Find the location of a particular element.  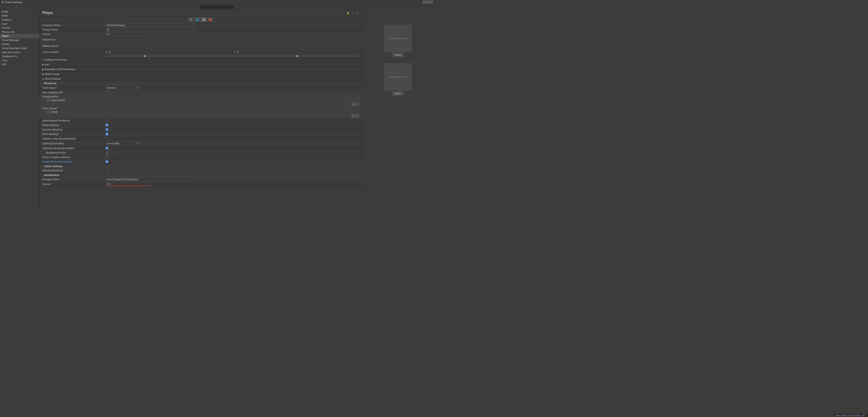

title-bar-text: Project Settings is located at coordinates (13, 2).